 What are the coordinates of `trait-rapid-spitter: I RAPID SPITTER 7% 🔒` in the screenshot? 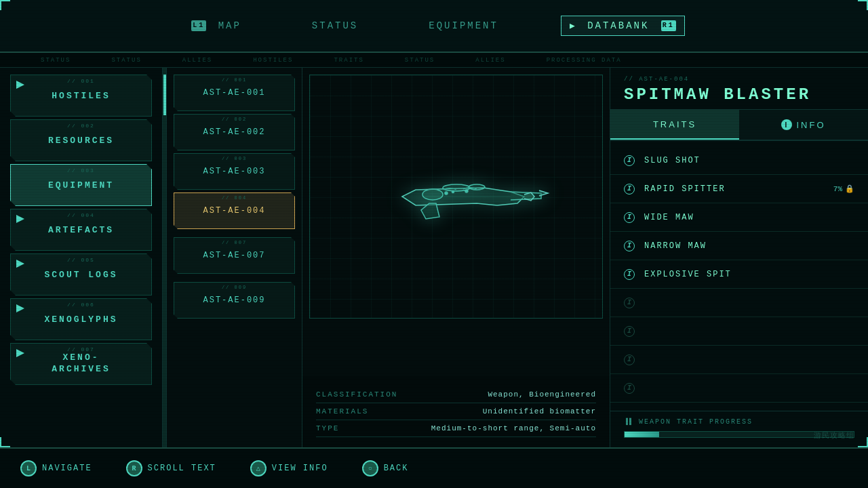 It's located at (739, 189).